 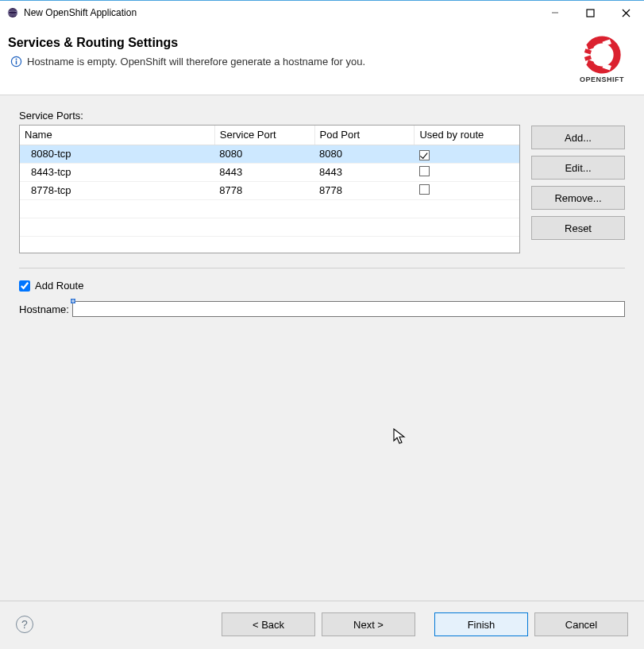 I want to click on close-button, so click(x=626, y=13).